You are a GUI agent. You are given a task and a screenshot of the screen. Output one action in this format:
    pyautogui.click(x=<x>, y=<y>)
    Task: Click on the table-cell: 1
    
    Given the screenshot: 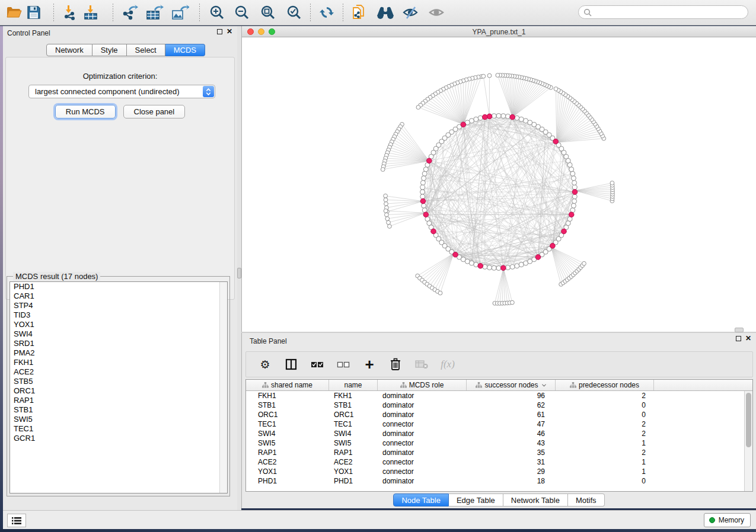 What is the action you would take?
    pyautogui.click(x=605, y=443)
    